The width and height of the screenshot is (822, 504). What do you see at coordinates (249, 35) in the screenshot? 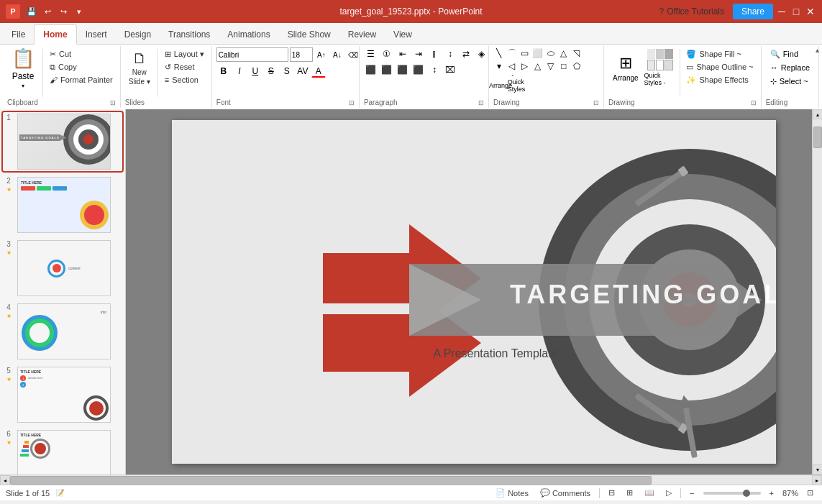
I see `tab-animations: Animations` at bounding box center [249, 35].